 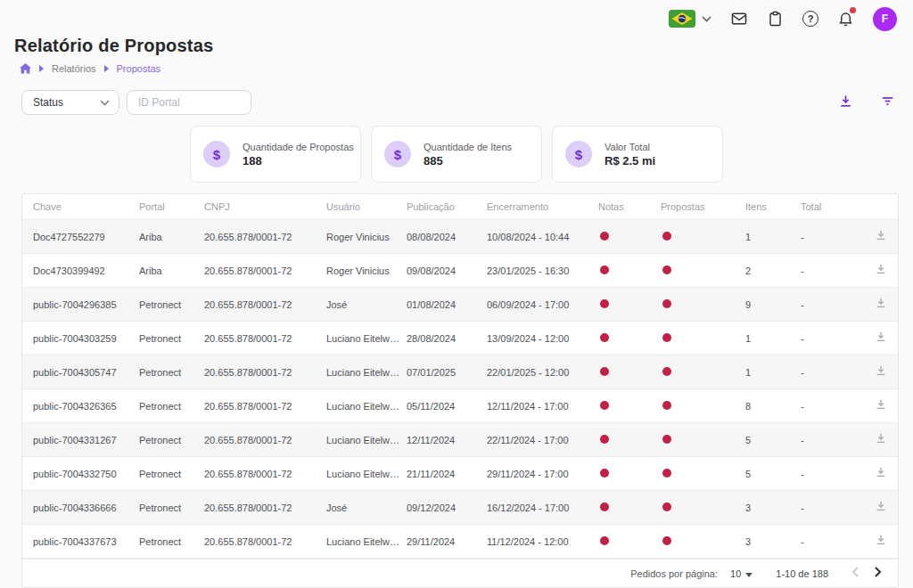 I want to click on card-label: Quantidade de Itens, so click(x=467, y=147).